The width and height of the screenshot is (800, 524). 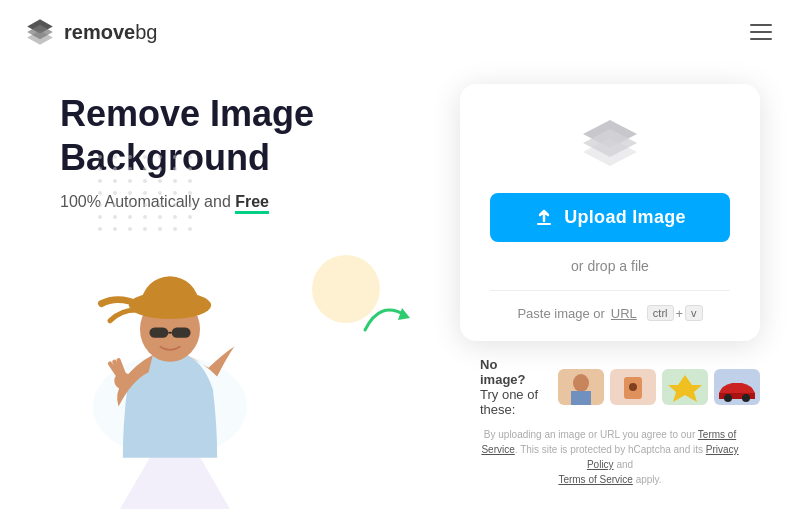 What do you see at coordinates (400, 32) in the screenshot?
I see `header: removebg` at bounding box center [400, 32].